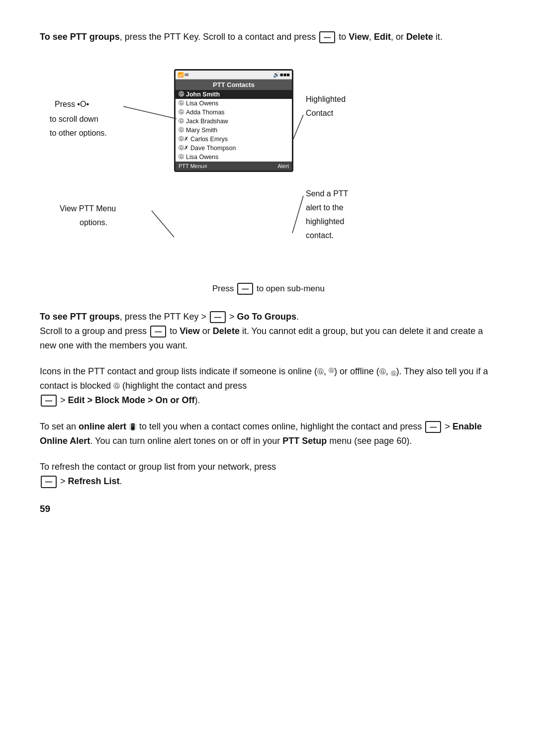 This screenshot has height=756, width=537. I want to click on contact-icon-blocked-7: Ⓖ✗, so click(183, 148).